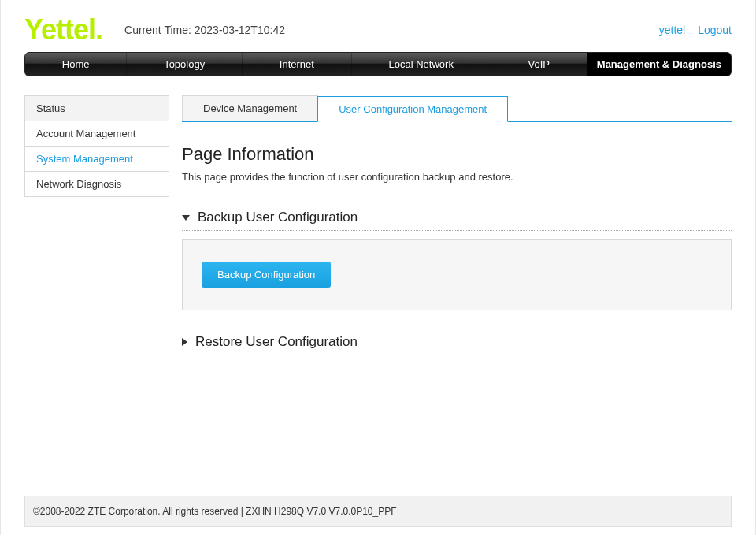  I want to click on subtab-device-management: Device Management, so click(250, 109).